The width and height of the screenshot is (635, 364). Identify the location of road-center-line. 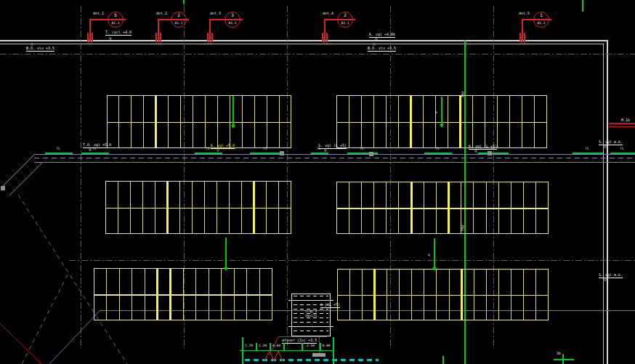
(334, 158).